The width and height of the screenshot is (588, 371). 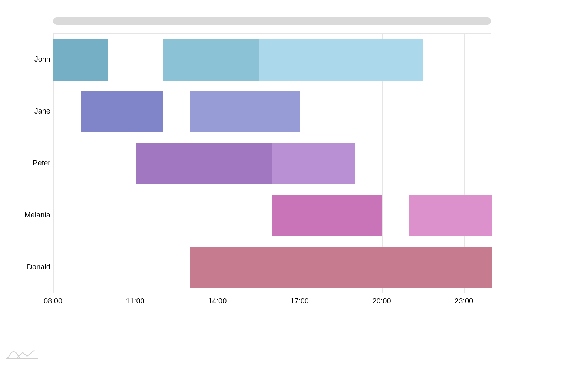 What do you see at coordinates (381, 301) in the screenshot?
I see `x-axis-label: 20:00` at bounding box center [381, 301].